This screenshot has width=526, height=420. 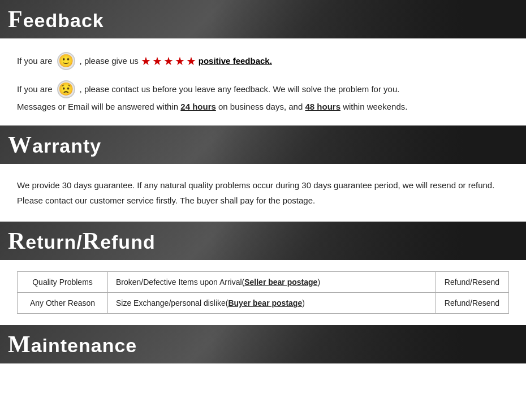 What do you see at coordinates (264, 283) in the screenshot?
I see `table-row: Quality Problems Broken/Defective Items …` at bounding box center [264, 283].